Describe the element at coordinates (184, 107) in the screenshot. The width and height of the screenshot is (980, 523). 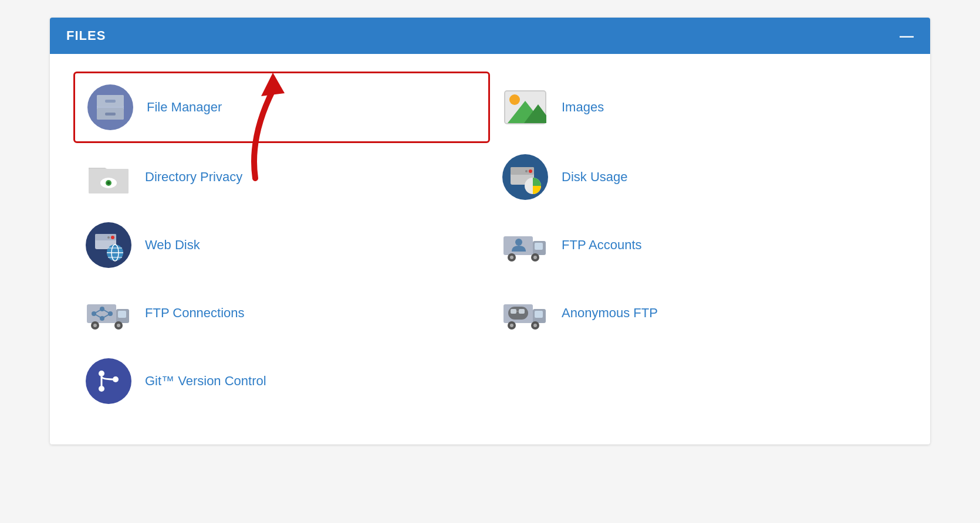
I see `file-manager-label: File Manager` at that location.